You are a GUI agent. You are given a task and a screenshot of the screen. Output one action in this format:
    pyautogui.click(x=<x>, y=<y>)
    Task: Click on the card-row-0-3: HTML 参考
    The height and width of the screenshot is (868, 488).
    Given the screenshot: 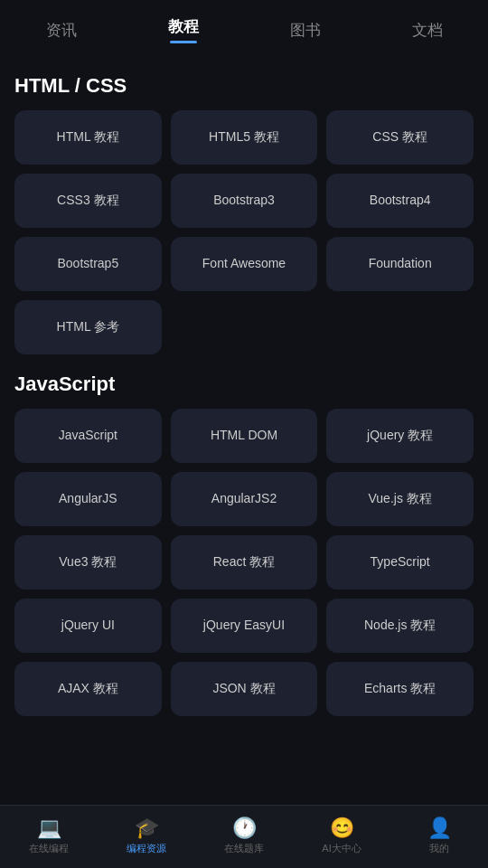 What is the action you would take?
    pyautogui.click(x=244, y=327)
    